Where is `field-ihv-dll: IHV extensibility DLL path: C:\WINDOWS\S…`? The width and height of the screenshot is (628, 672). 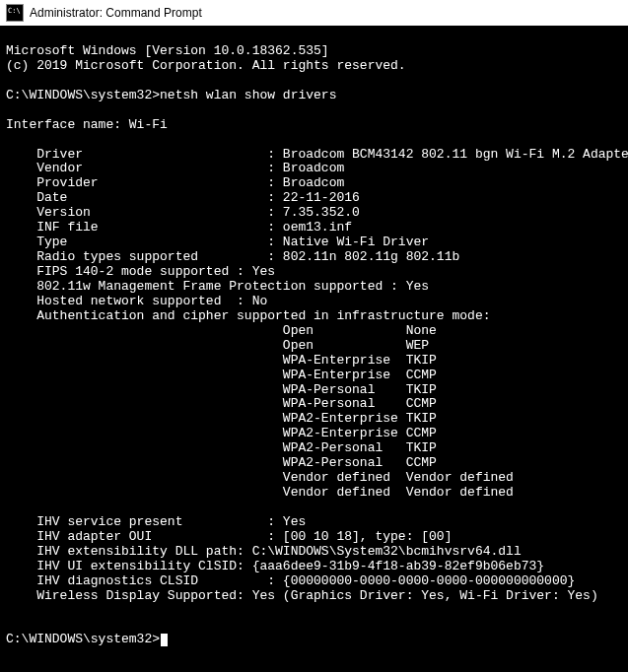
field-ihv-dll: IHV extensibility DLL path: C:\WINDOWS\S… is located at coordinates (264, 552).